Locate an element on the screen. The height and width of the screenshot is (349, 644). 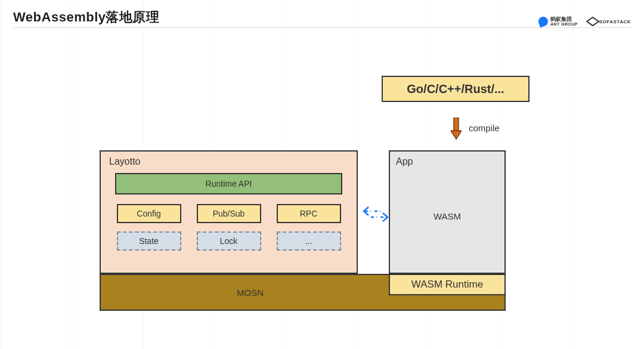
app-title: App is located at coordinates (404, 161).